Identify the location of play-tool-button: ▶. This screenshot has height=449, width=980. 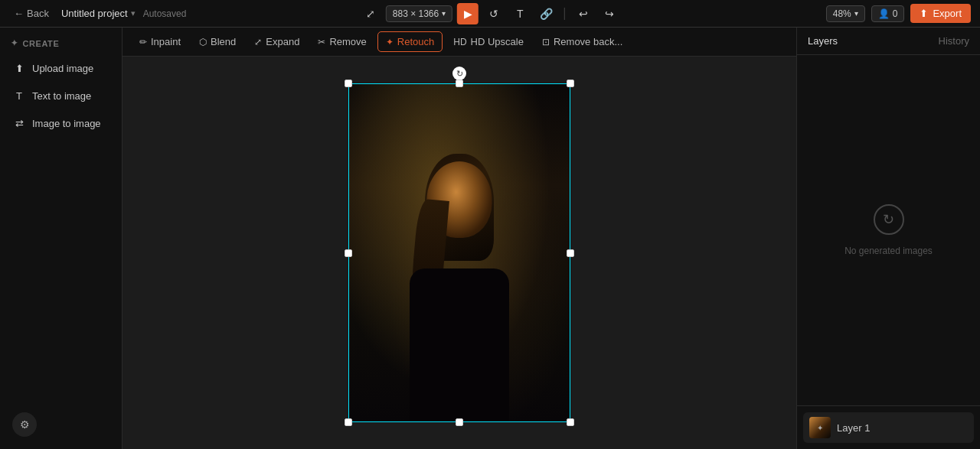
(468, 14).